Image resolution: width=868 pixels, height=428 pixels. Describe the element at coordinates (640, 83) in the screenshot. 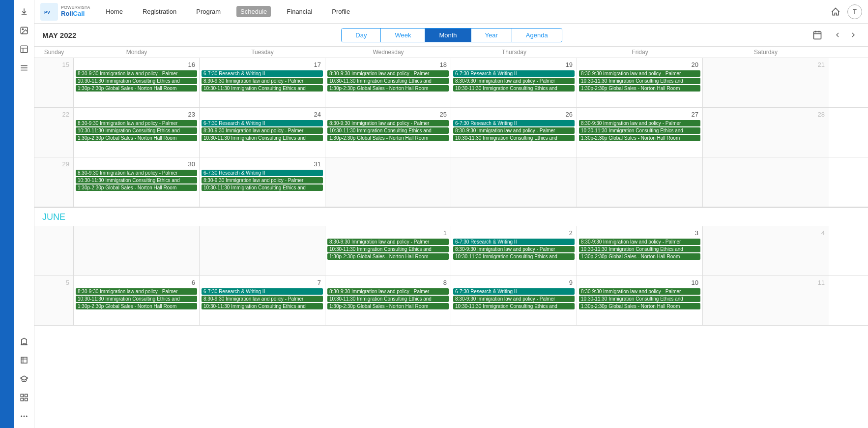

I see `day-cell: 208:30-9:30 Immigration law and policy -…` at that location.